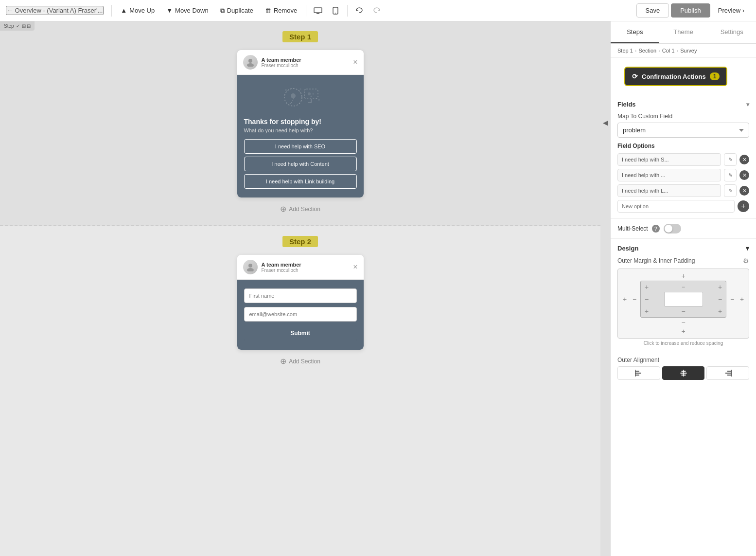 Image resolution: width=756 pixels, height=556 pixels. I want to click on margin-bottom-plus: +, so click(684, 331).